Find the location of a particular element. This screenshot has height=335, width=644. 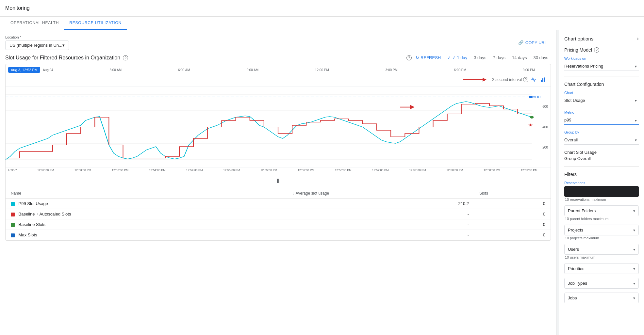

row-3-name: Baseline Slots is located at coordinates (146, 225).